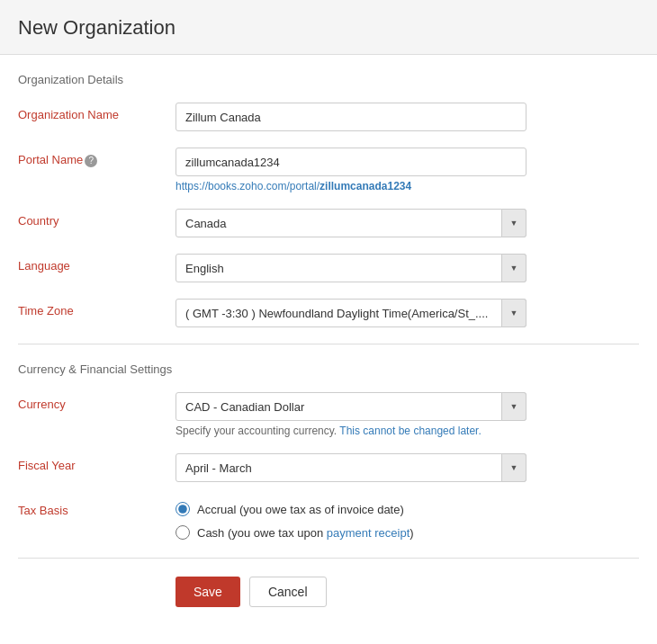 This screenshot has height=644, width=657. Describe the element at coordinates (328, 223) in the screenshot. I see `country-group: Country Canada` at that location.